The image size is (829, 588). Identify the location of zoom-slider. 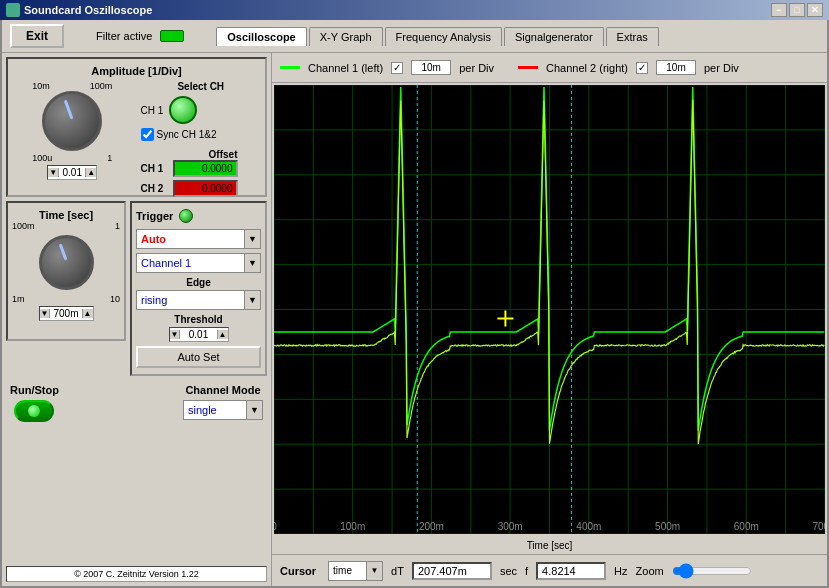
(712, 571).